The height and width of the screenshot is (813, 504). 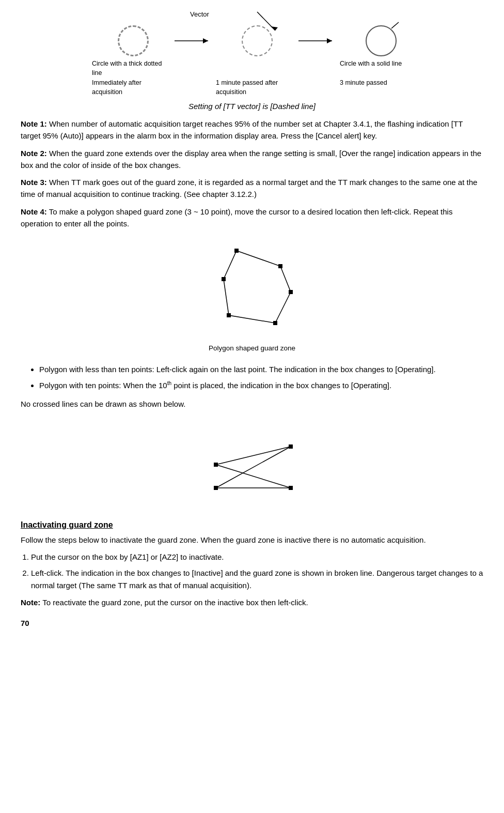 I want to click on note4: Note 4: To make a polygon shaped guard z…, so click(x=252, y=218).